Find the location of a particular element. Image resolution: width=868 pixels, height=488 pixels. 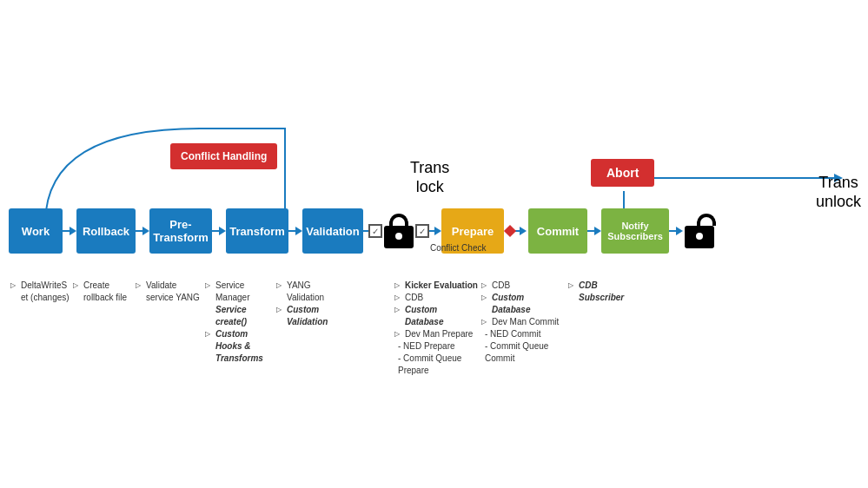

rollback-box: Rollback is located at coordinates (106, 231).